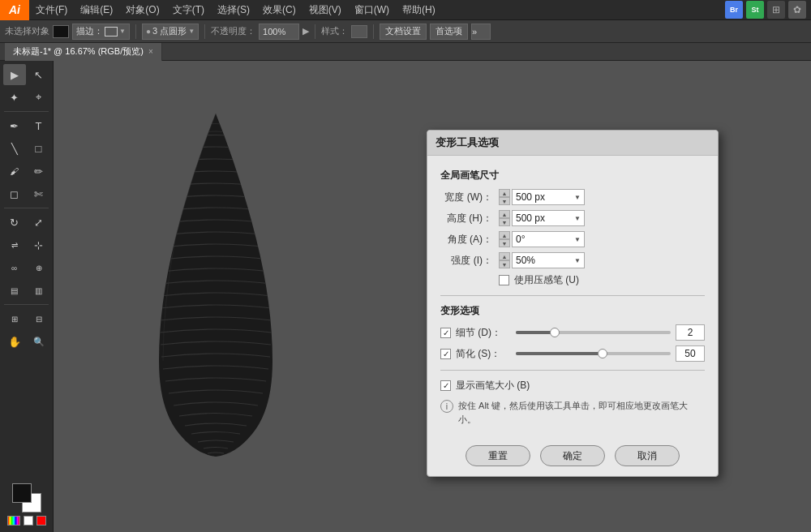 This screenshot has height=532, width=811. I want to click on tool-row-10: ▤ ▥, so click(26, 290).